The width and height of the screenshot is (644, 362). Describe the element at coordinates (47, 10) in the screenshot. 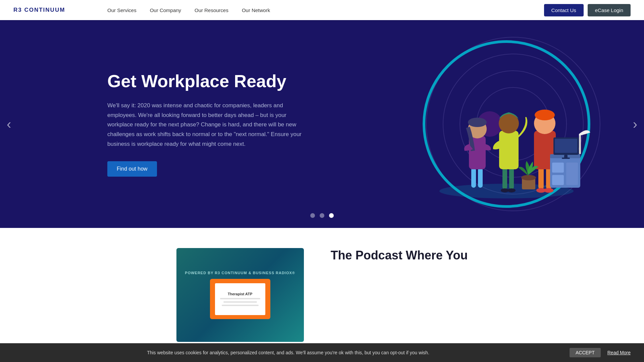

I see `nav-logo: R3 CONTINUUM` at that location.